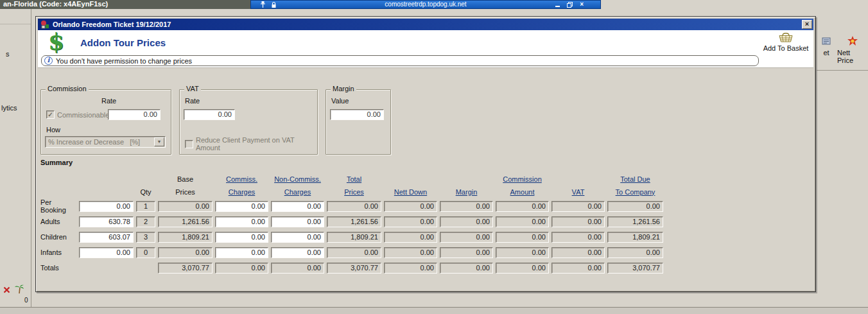 The height and width of the screenshot is (314, 868). Describe the element at coordinates (523, 193) in the screenshot. I see `col-header-commamt-2: Amount` at that location.